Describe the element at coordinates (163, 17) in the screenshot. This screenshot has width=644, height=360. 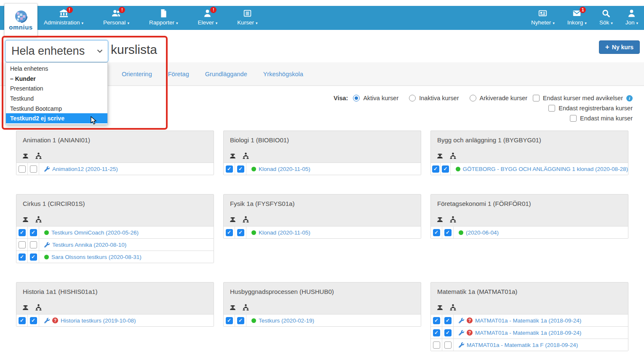
I see `nav-item-rapporter: Rapporter▾` at that location.